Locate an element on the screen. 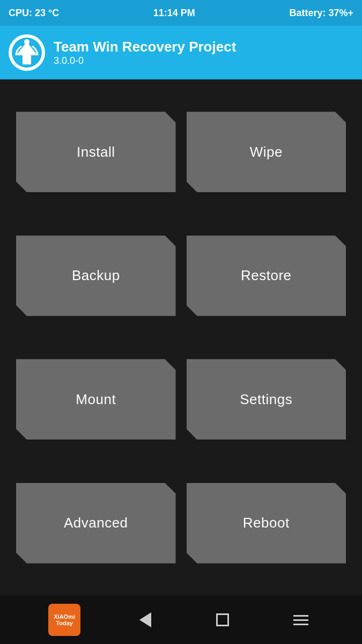 Image resolution: width=362 pixels, height=644 pixels. button-row-1: Install Wipe is located at coordinates (181, 152).